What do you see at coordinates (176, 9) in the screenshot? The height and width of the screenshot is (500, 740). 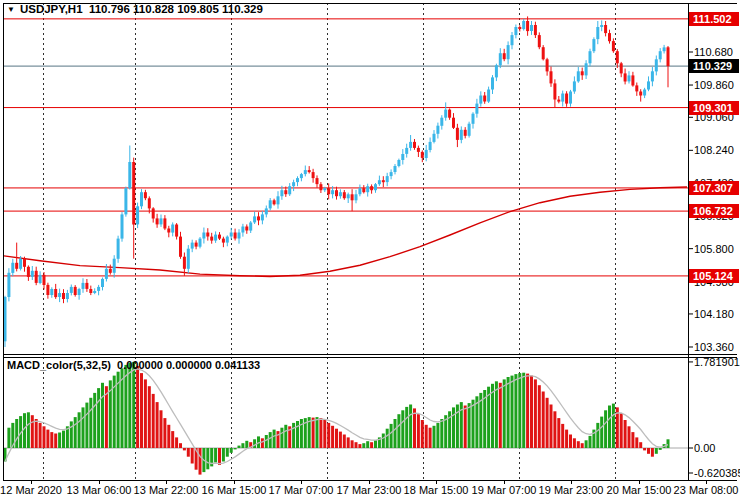 I see `ohlc-readout: 110.796 110.828 109.805 110.329` at bounding box center [176, 9].